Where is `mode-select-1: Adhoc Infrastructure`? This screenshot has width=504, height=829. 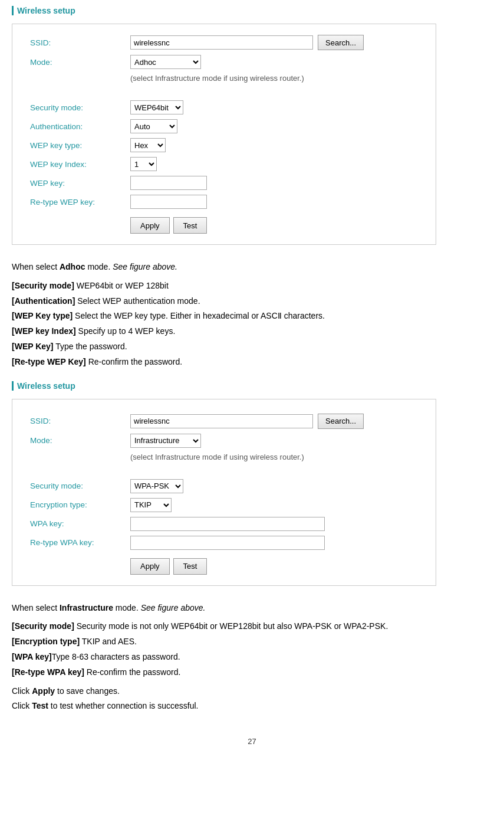 mode-select-1: Adhoc Infrastructure is located at coordinates (166, 62).